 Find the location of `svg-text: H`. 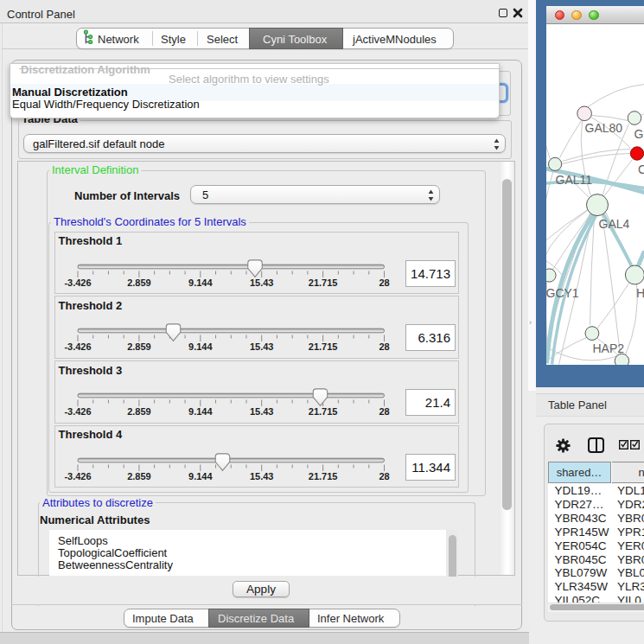

svg-text: H is located at coordinates (640, 292).